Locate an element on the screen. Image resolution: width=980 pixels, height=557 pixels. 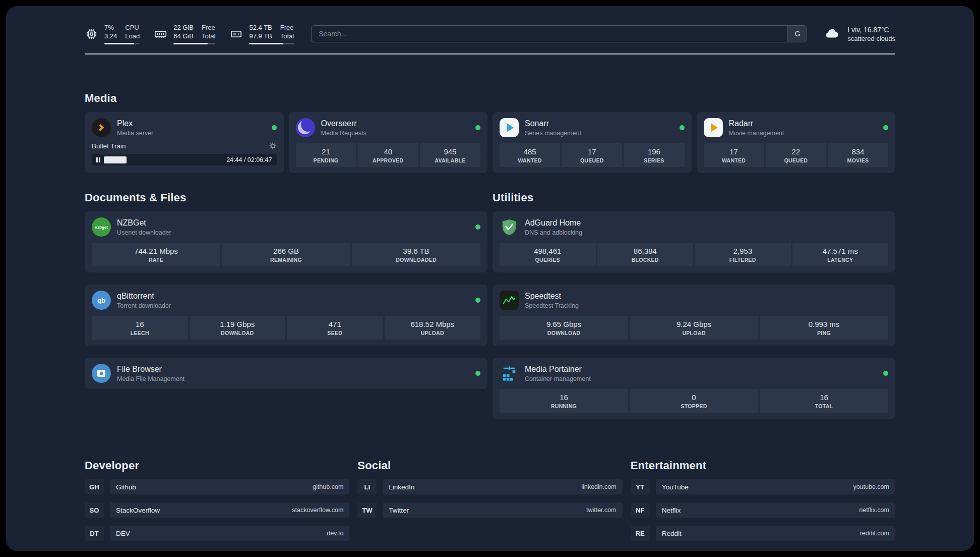
stat-label: REMAINING is located at coordinates (286, 260).